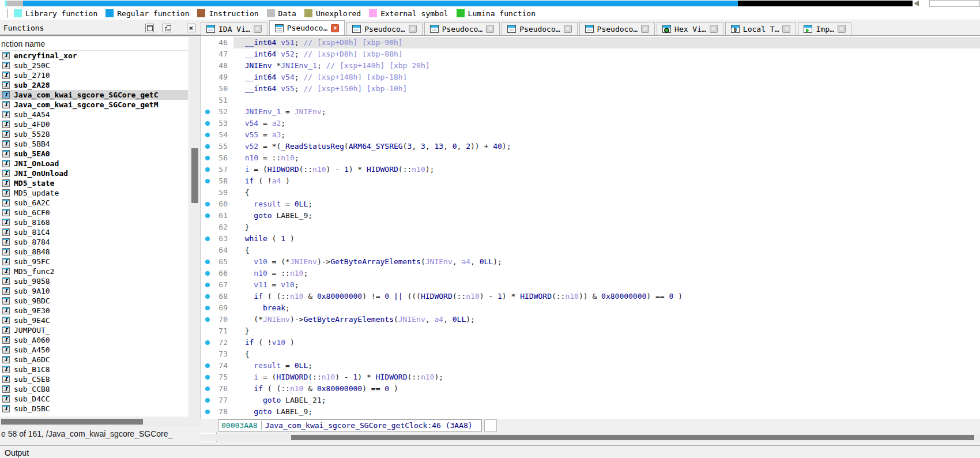  I want to click on functions-horizontal-scrollbar, so click(100, 422).